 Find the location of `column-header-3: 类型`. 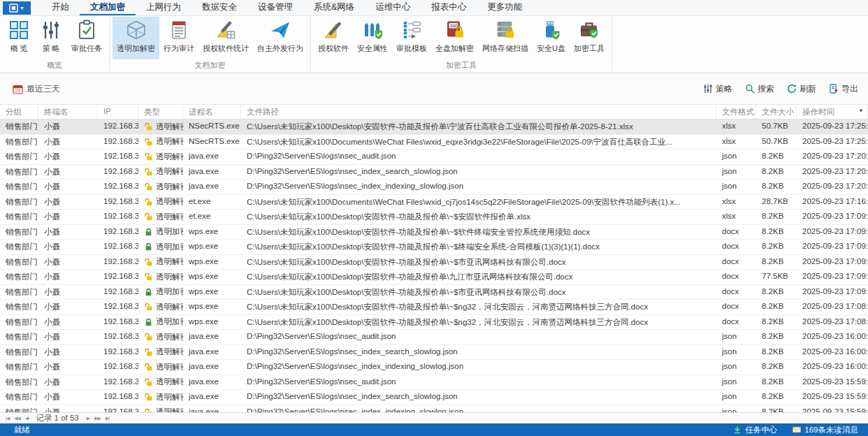

column-header-3: 类型 is located at coordinates (161, 112).